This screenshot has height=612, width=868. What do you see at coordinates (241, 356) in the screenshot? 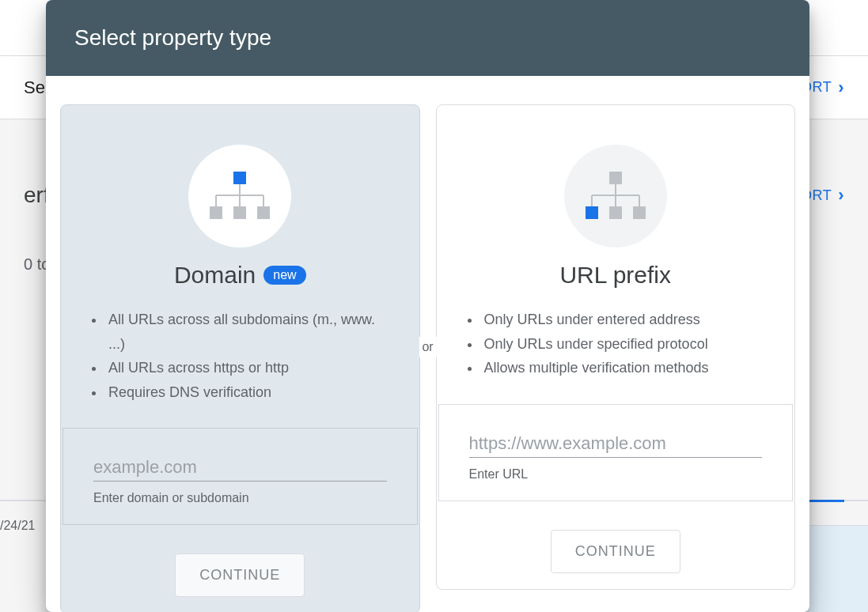
I see `domain-features-list: All URLs across all subdomains (m., www.…` at bounding box center [241, 356].